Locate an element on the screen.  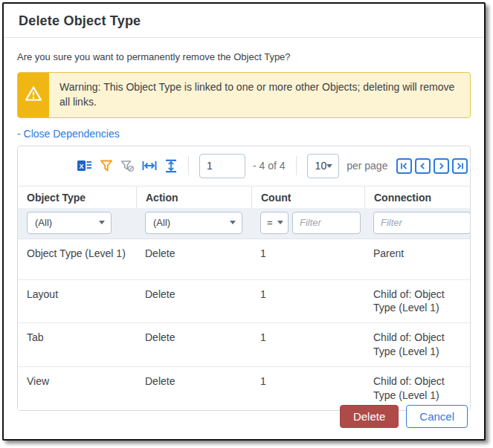
pager is located at coordinates (432, 166).